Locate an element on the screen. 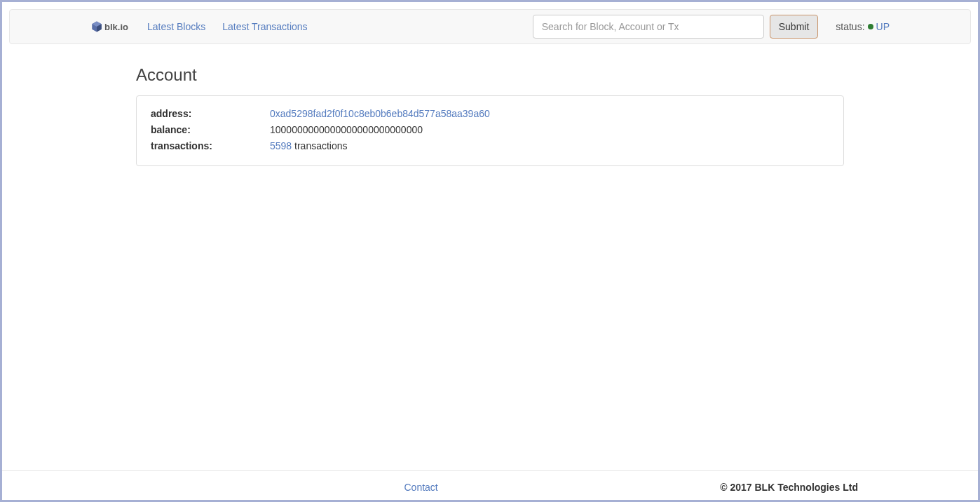 Image resolution: width=980 pixels, height=502 pixels. status-value: UP is located at coordinates (883, 27).